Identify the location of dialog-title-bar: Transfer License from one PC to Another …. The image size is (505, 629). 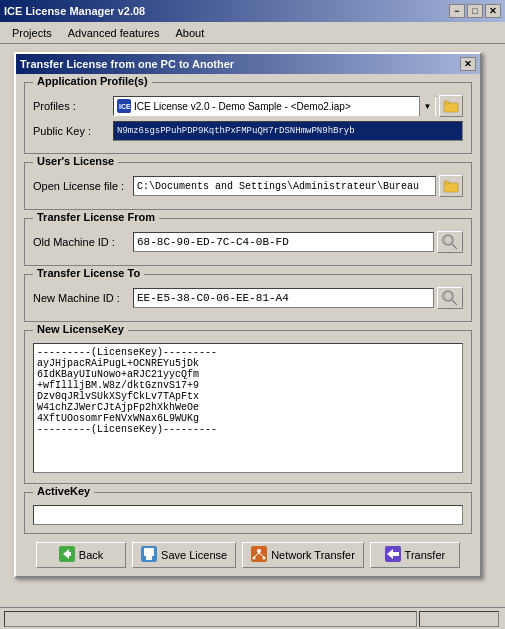
(248, 64).